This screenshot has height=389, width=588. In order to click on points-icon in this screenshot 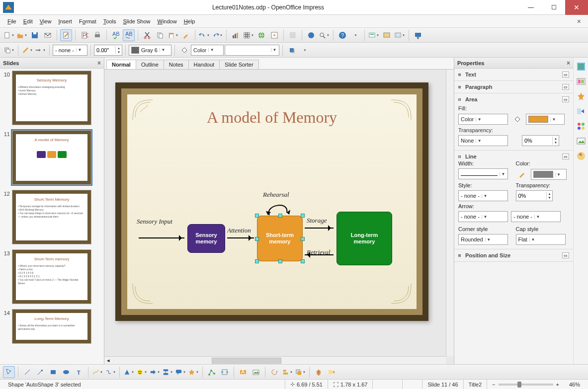, I will do `click(212, 372)`.